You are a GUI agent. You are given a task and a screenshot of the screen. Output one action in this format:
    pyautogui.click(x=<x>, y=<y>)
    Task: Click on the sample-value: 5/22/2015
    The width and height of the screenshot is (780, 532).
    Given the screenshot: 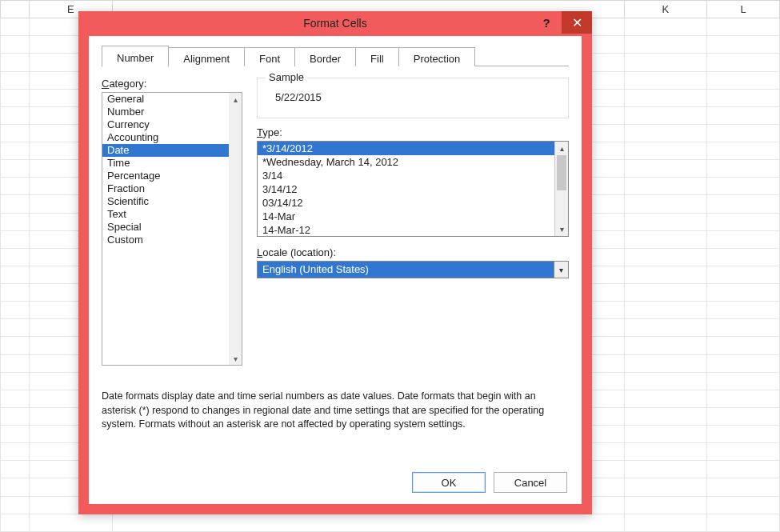 What is the action you would take?
    pyautogui.click(x=413, y=94)
    